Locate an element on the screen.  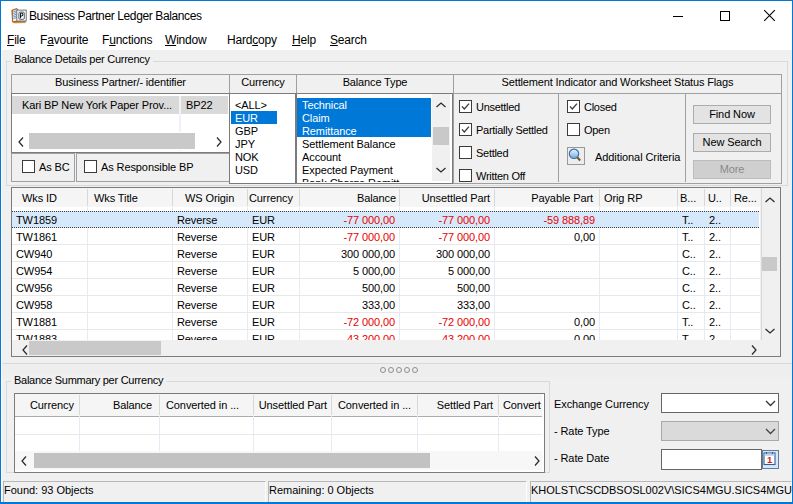
svg-text: 1 is located at coordinates (770, 460).